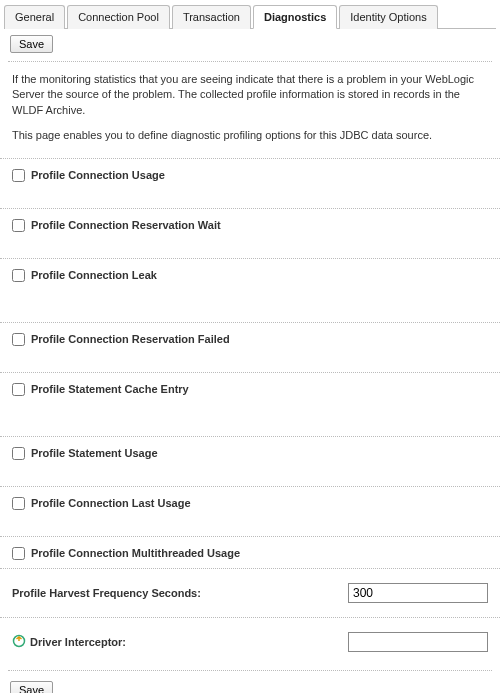 This screenshot has width=500, height=693. Describe the element at coordinates (250, 111) in the screenshot. I see `intro-text: If the monitoring statistics that you ar…` at that location.